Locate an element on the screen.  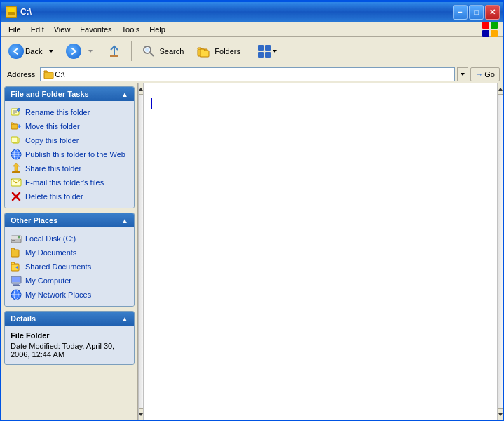
task-delete: Delete this folder is located at coordinates (69, 196).